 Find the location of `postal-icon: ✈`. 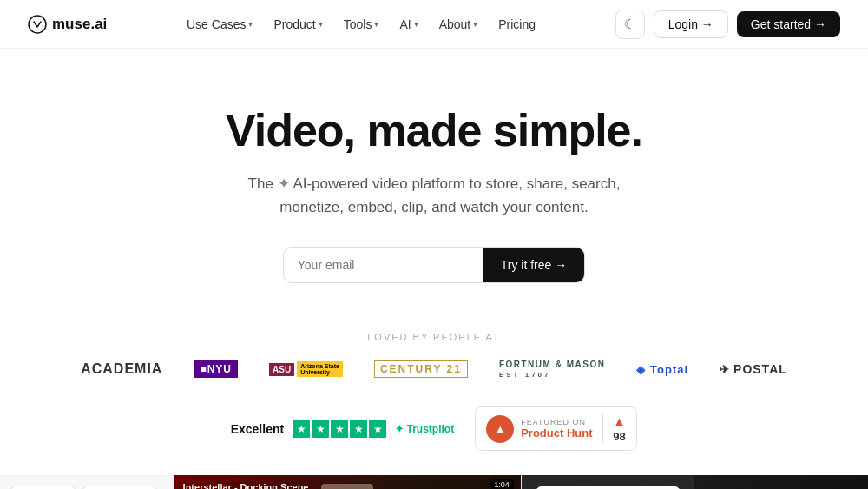

postal-icon: ✈ is located at coordinates (725, 370).